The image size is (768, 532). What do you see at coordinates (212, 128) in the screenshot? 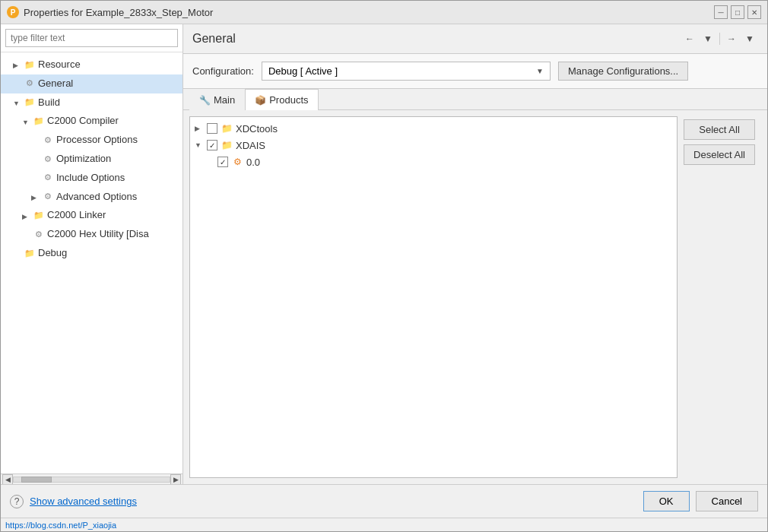
I see `product-checkbox-xdctools` at bounding box center [212, 128].